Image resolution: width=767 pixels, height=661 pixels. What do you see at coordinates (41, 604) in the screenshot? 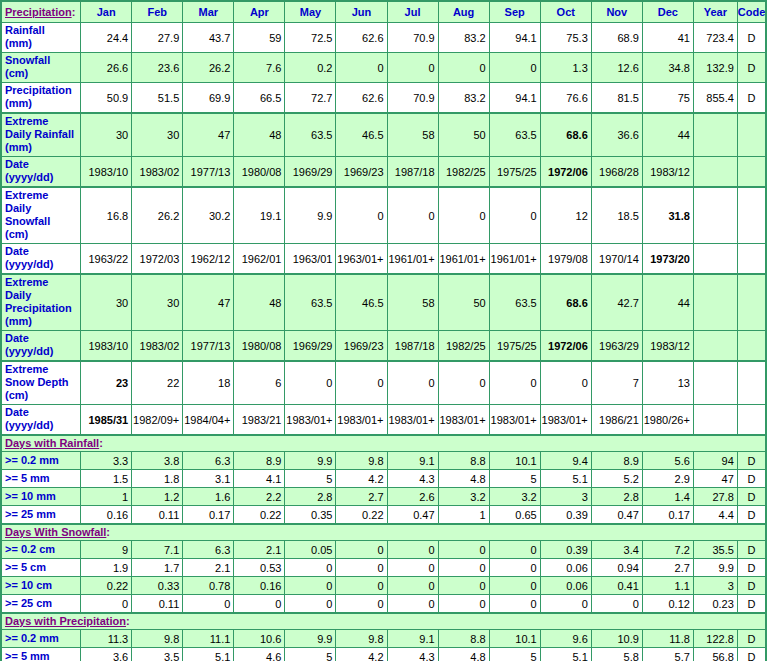
I see `row-label: >= 25 cm` at bounding box center [41, 604].